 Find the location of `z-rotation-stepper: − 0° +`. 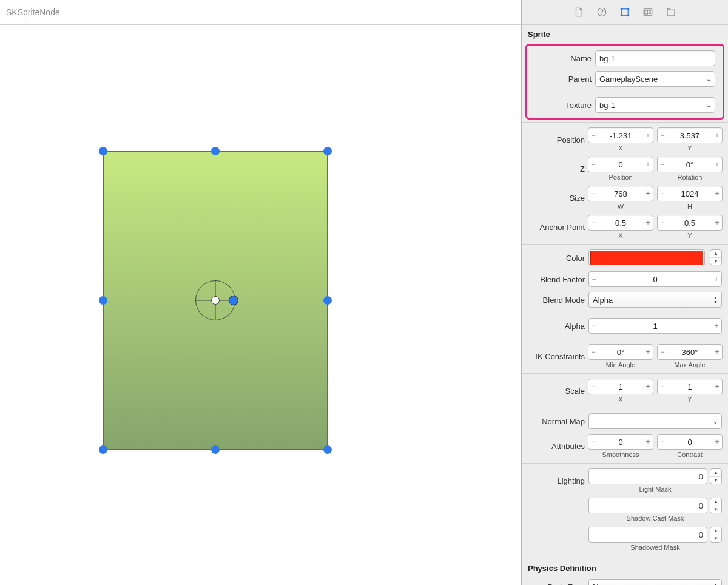

z-rotation-stepper: − 0° + is located at coordinates (690, 164).